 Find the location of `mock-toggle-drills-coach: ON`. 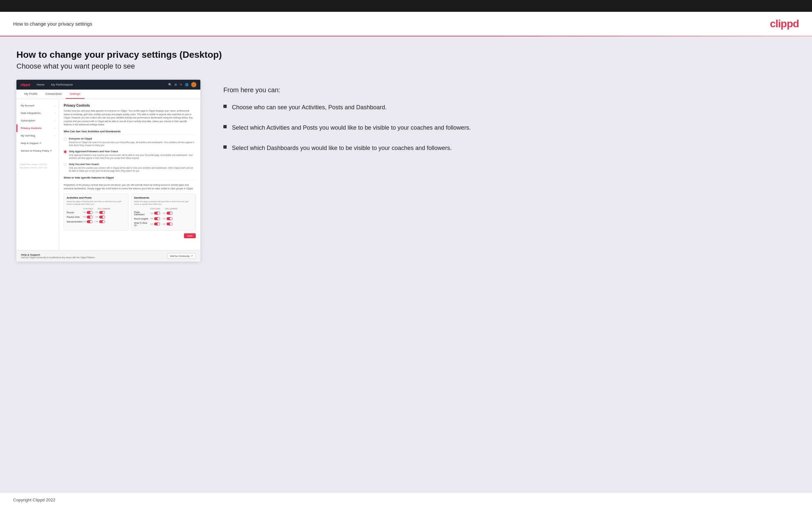

mock-toggle-drills-coach: ON is located at coordinates (88, 217).